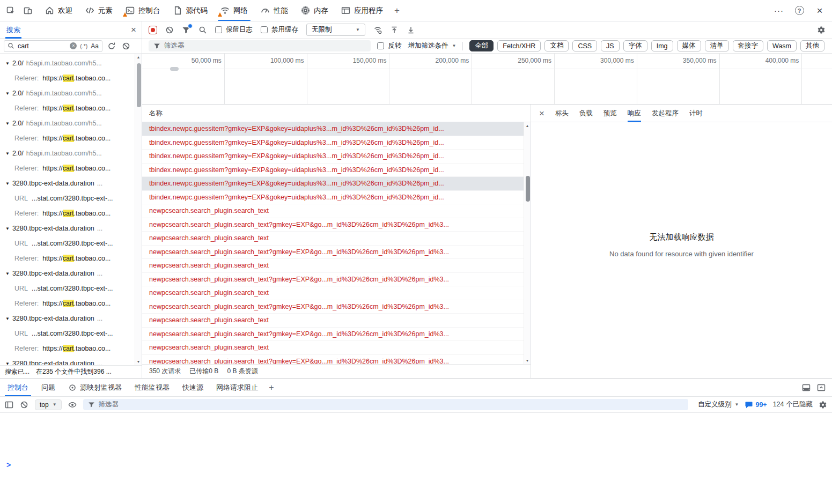  What do you see at coordinates (237, 387) in the screenshot?
I see `drawer-tab-5: 网络请求阻止` at bounding box center [237, 387].